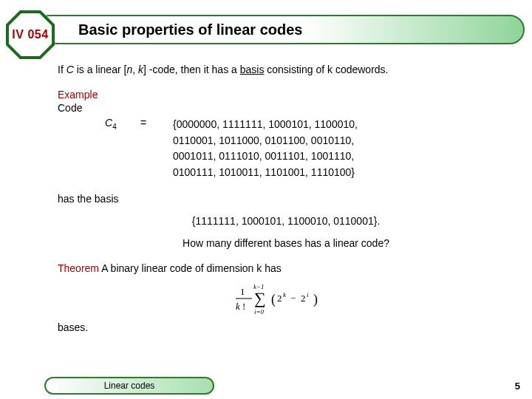 The image size is (532, 399). Describe the element at coordinates (280, 30) in the screenshot. I see `title-bar: Basic properties of linear codes` at that location.